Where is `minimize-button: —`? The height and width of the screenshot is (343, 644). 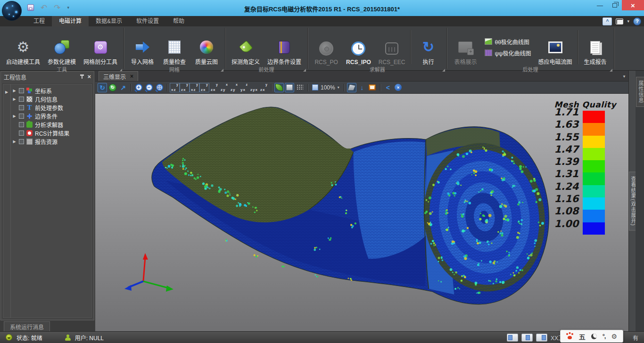 minimize-button: — is located at coordinates (600, 5).